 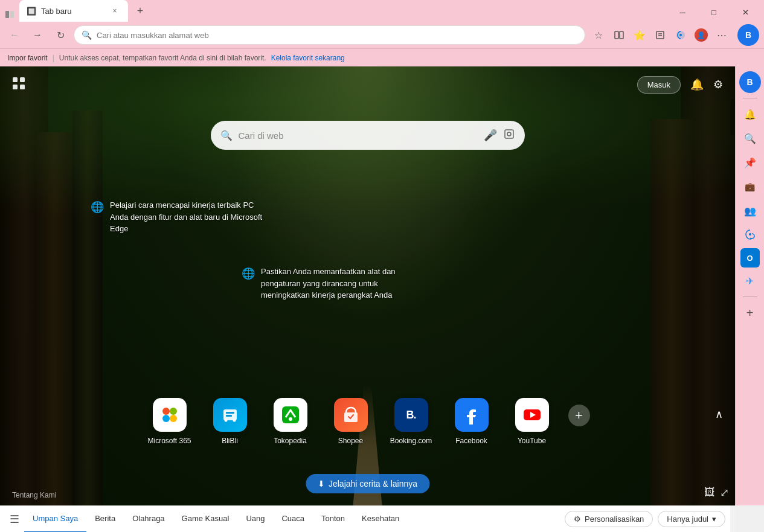 I want to click on visual-search-icon, so click(x=509, y=135).